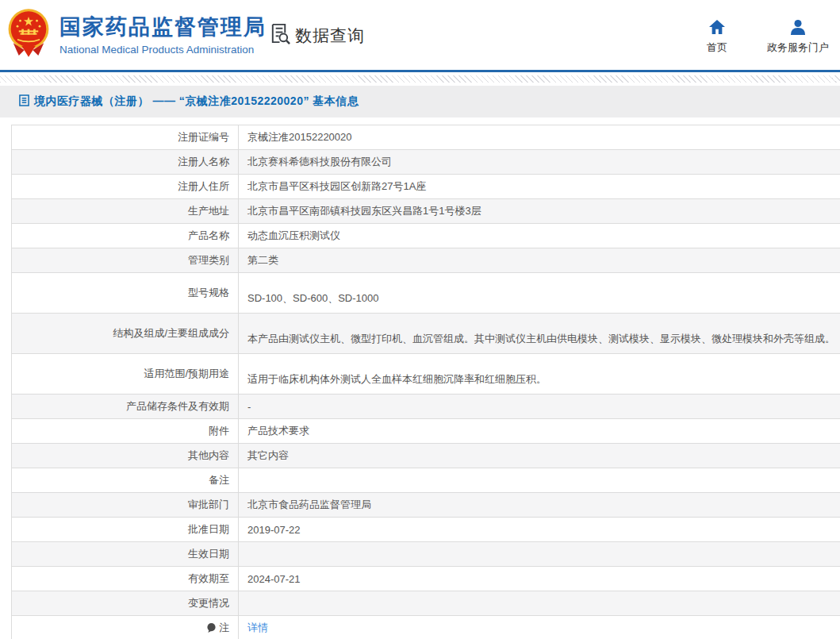 Image resolution: width=840 pixels, height=639 pixels. Describe the element at coordinates (798, 37) in the screenshot. I see `nav-item-portal: 政务服务门户` at that location.